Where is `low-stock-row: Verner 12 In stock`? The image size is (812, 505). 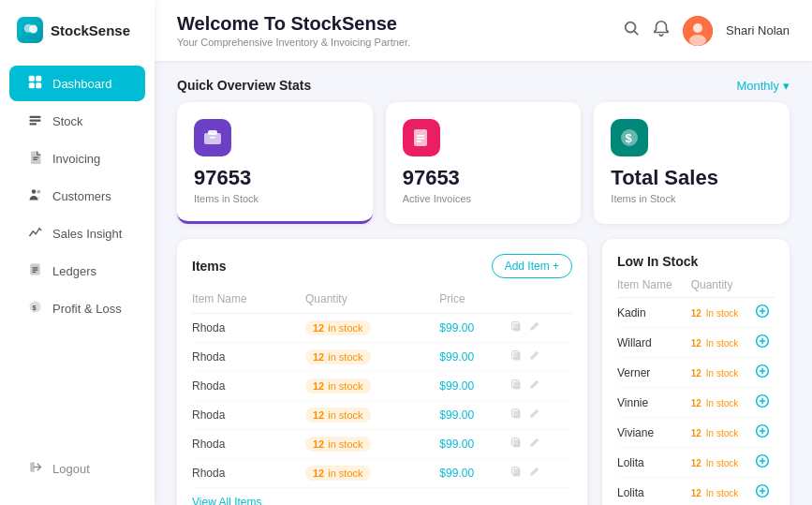 low-stock-row: Verner 12 In stock is located at coordinates (696, 373).